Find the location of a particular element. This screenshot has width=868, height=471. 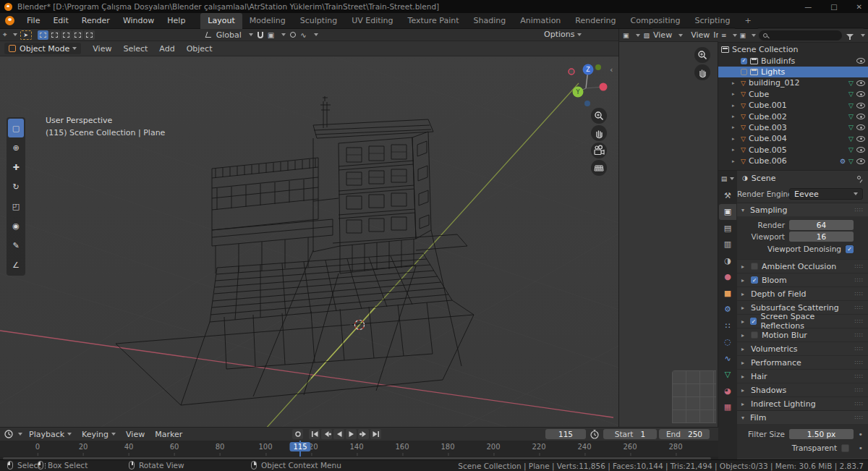

stopwatch-icon is located at coordinates (595, 434).